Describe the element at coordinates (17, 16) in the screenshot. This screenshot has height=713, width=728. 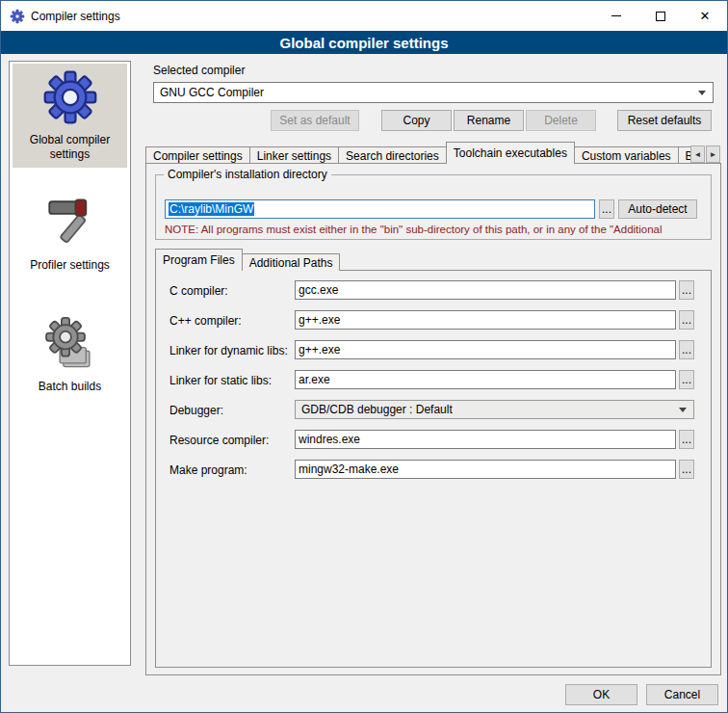
I see `app-gear-icon` at that location.